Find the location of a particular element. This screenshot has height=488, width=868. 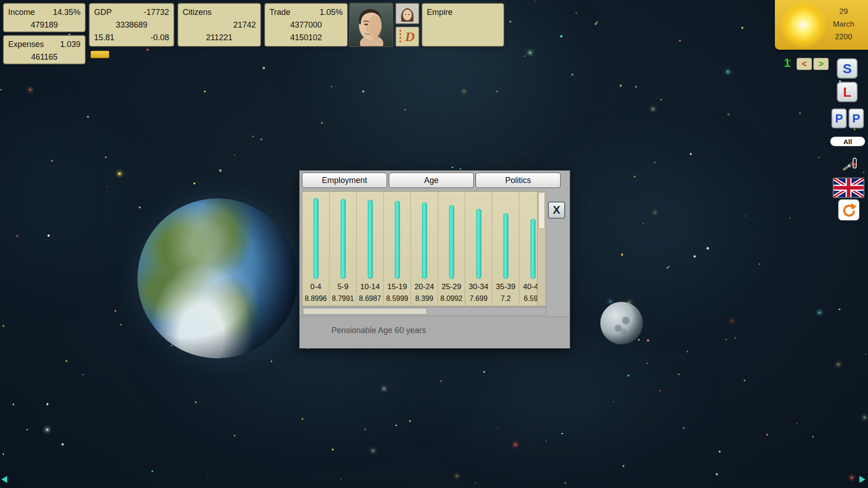

age-column: 15-198.5999 is located at coordinates (397, 249).